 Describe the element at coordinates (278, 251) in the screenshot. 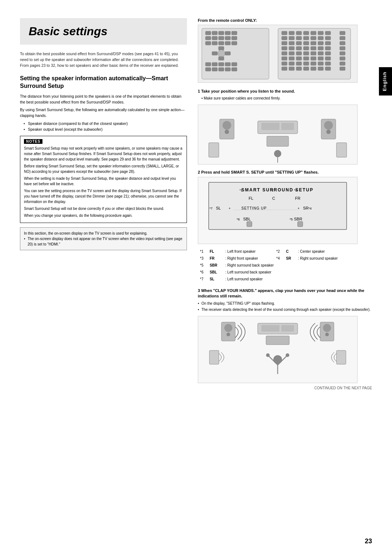

I see `legend-row: *1 FL : Left front speaker *2 C : Center…` at that location.